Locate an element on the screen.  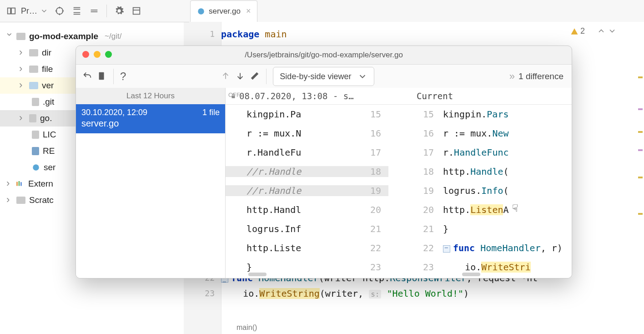
next-diff-icon is located at coordinates (240, 76).